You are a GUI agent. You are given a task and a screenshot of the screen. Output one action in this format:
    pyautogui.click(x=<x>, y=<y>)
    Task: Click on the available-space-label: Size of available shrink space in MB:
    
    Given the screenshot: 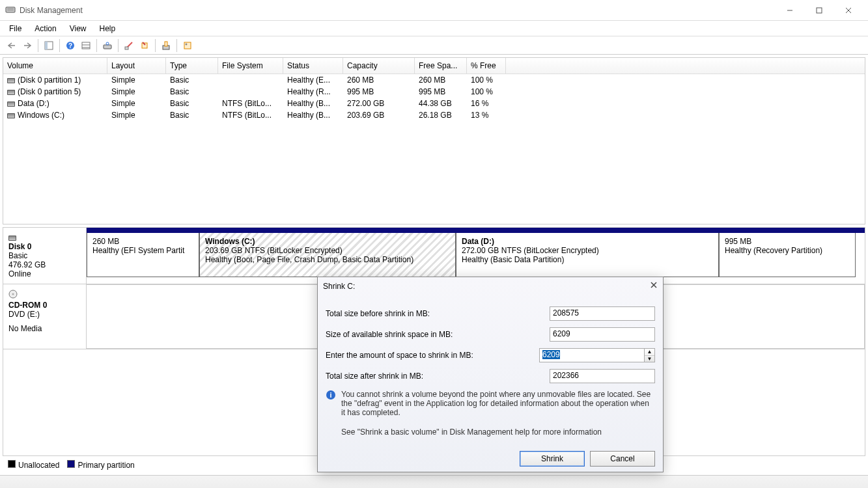 What is the action you would take?
    pyautogui.click(x=438, y=334)
    